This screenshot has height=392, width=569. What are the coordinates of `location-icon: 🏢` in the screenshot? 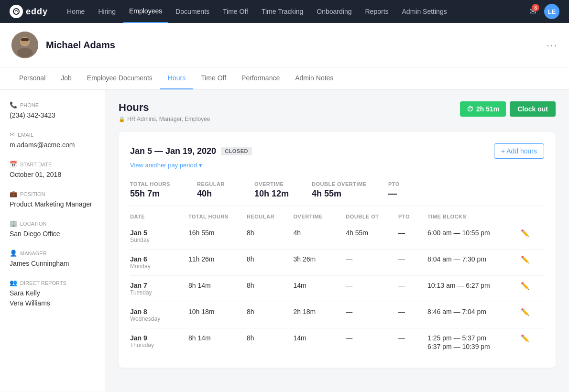 It's located at (13, 224).